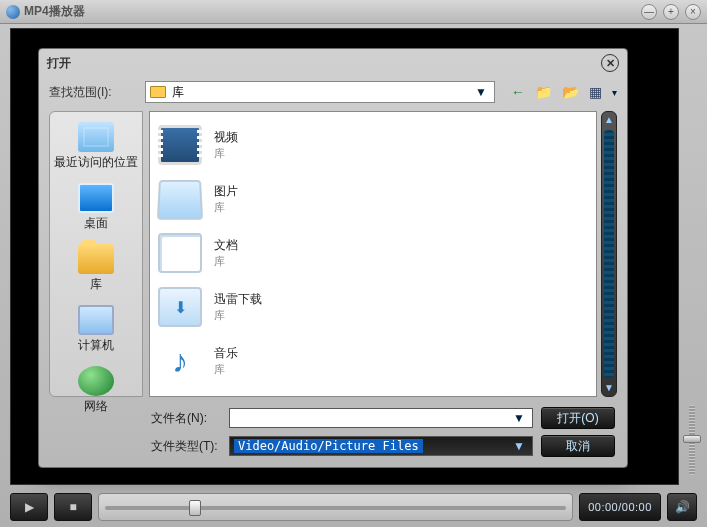 This screenshot has height=527, width=707. Describe the element at coordinates (481, 92) in the screenshot. I see `lookin-dropdown-icon: ▼` at that location.